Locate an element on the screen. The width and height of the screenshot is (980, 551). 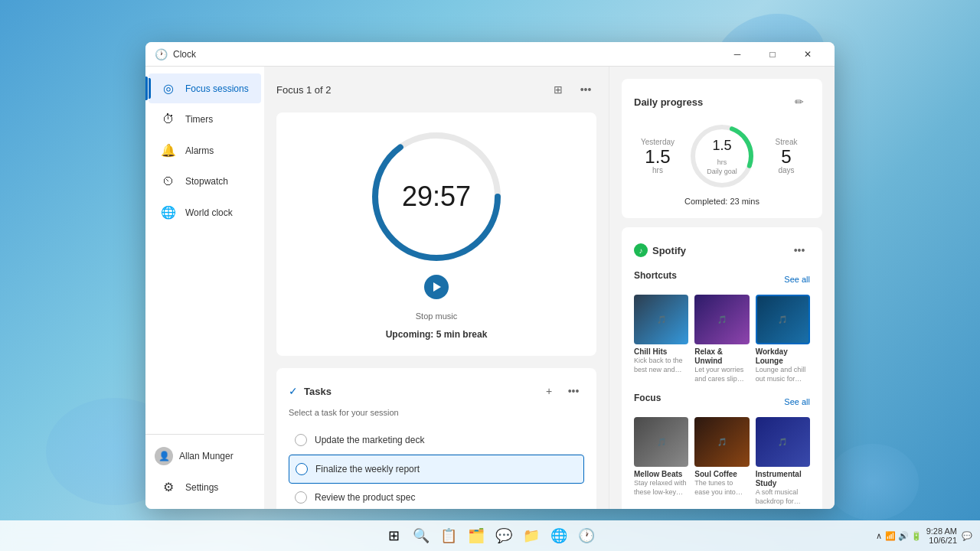
instrumental-study-thumb: 🎵 is located at coordinates (782, 442).